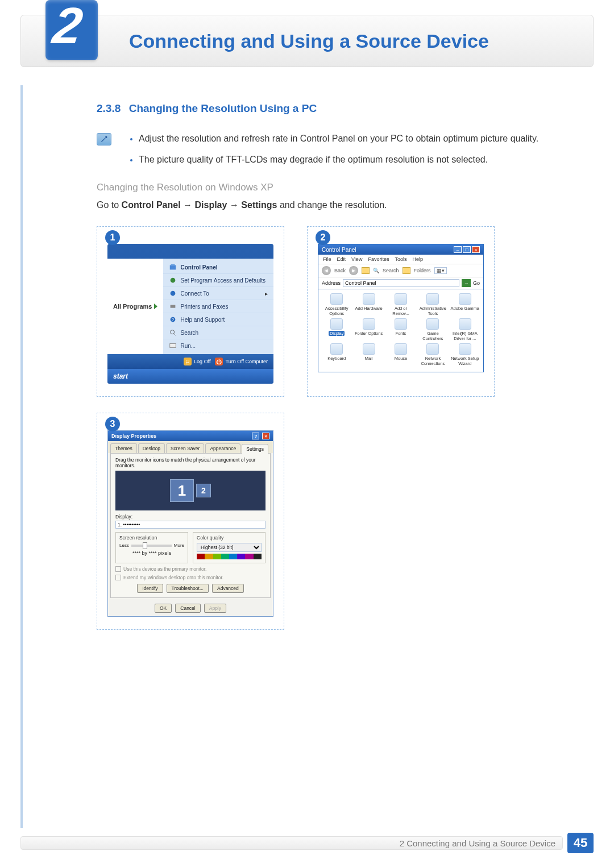 Image resolution: width=614 pixels, height=868 pixels. I want to click on monitor-arrangement: 1 2, so click(190, 491).